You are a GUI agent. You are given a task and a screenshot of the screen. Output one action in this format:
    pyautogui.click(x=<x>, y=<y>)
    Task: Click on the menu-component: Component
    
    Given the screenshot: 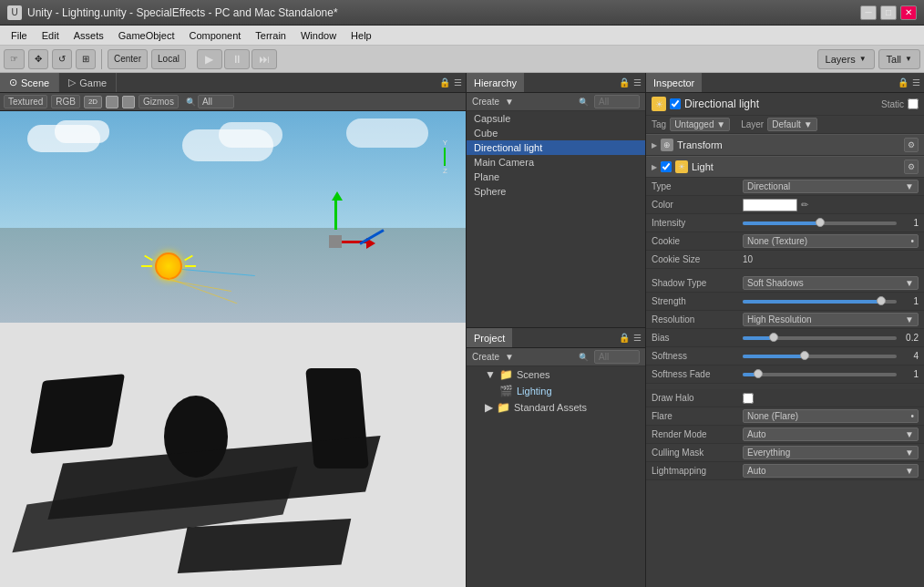 What is the action you would take?
    pyautogui.click(x=215, y=36)
    